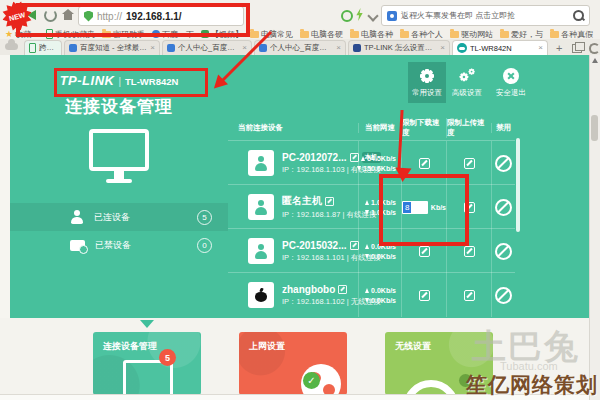 This screenshot has height=400, width=600. I want to click on device-ip: IP：192.168.1.102 | 无线连接, so click(332, 302).